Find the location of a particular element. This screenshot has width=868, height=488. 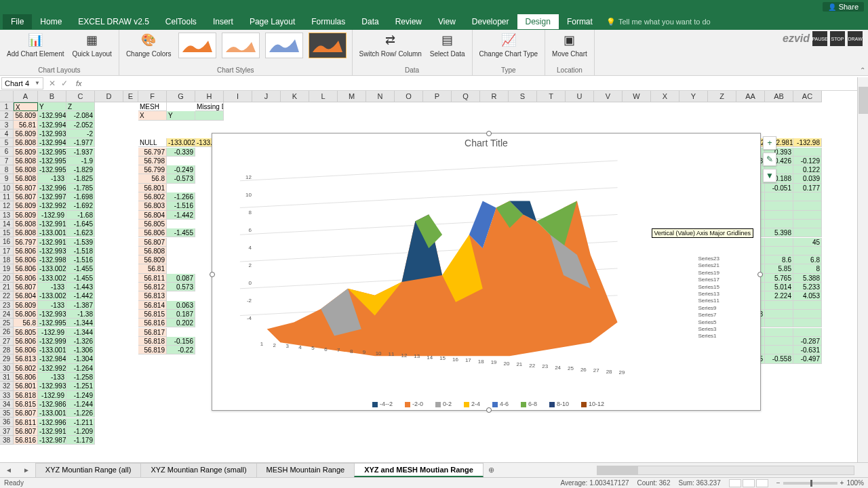

cell: 2.224 is located at coordinates (779, 296).